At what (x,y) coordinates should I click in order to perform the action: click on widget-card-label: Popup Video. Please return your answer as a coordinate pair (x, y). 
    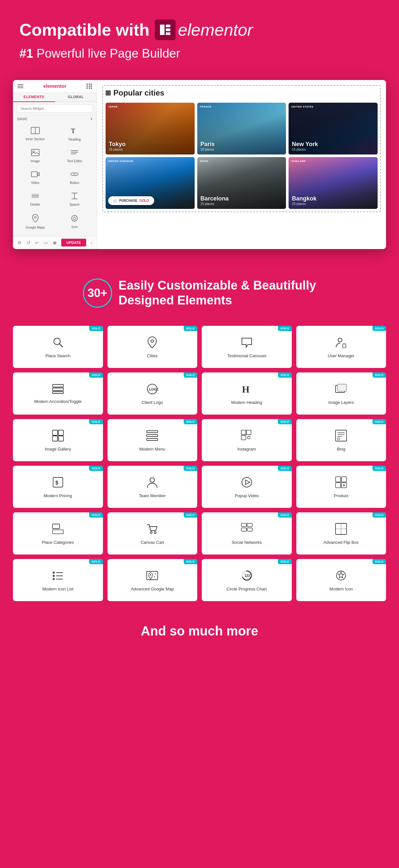
    Looking at the image, I should click on (247, 496).